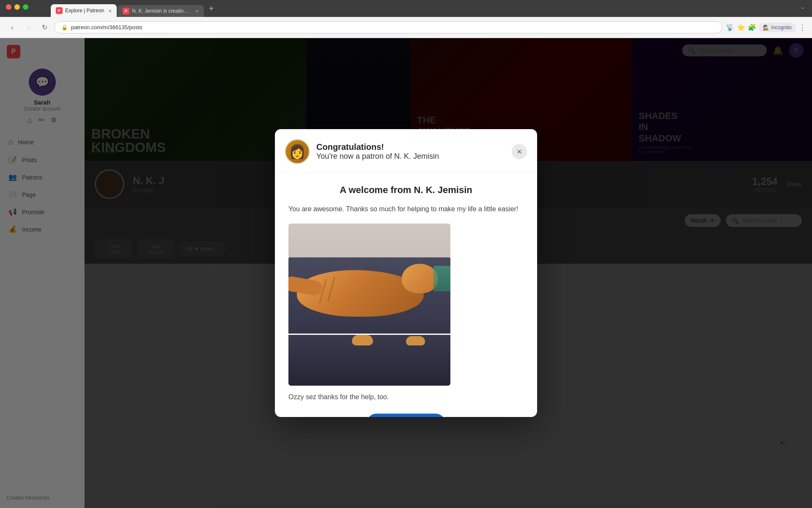  Describe the element at coordinates (406, 209) in the screenshot. I see `modal-welcome-text: You are awesome. Thanks so much for help…` at that location.